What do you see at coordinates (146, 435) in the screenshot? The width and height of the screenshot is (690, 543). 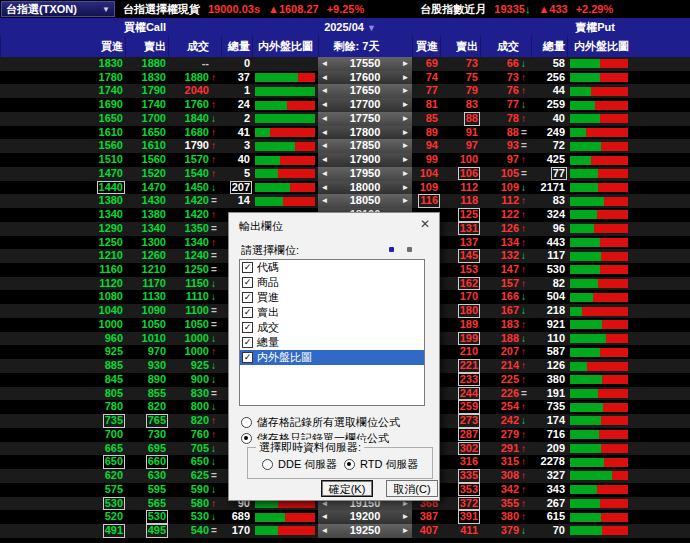 I see `call-ask-cell: 730` at bounding box center [146, 435].